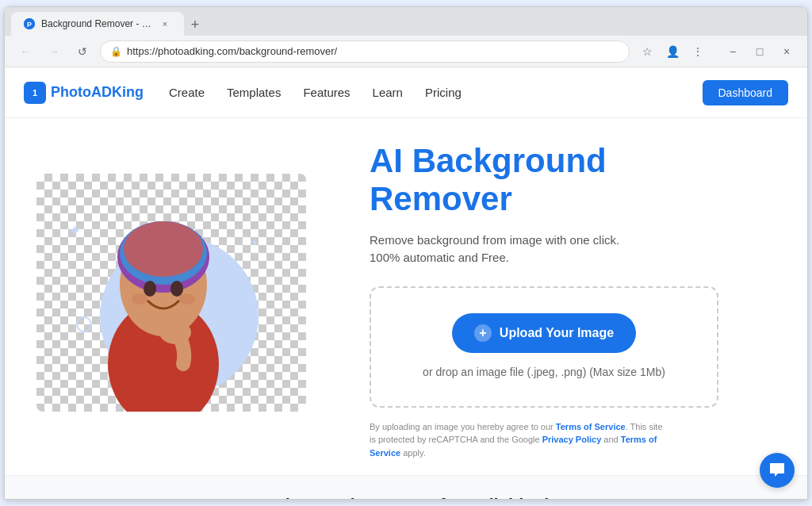  What do you see at coordinates (54, 52) in the screenshot?
I see `forward-button: →` at bounding box center [54, 52].